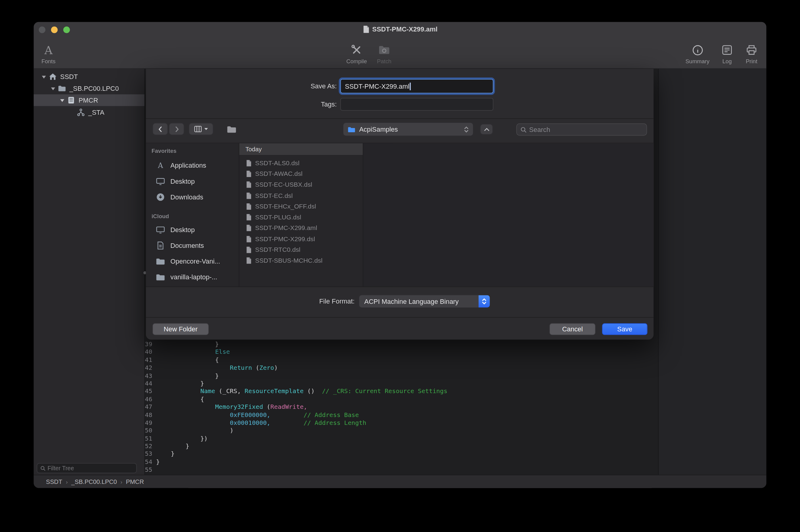 This screenshot has width=800, height=532. What do you see at coordinates (161, 246) in the screenshot?
I see `documents-icon` at bounding box center [161, 246].